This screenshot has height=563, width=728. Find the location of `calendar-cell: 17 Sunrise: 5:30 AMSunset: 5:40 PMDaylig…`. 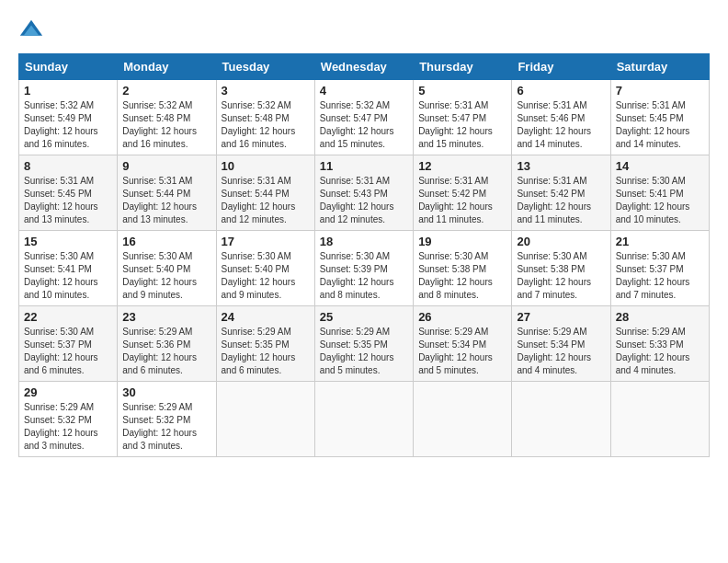

calendar-cell: 17 Sunrise: 5:30 AMSunset: 5:40 PMDaylig… is located at coordinates (265, 269).